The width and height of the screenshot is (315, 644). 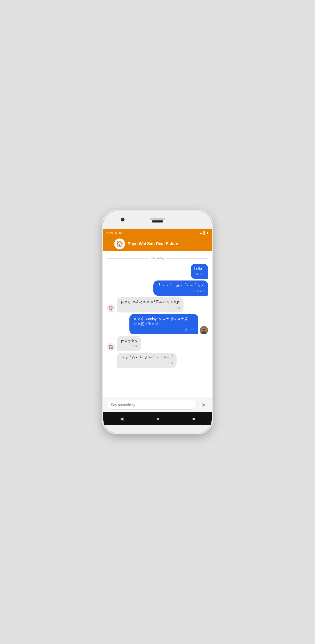 I want to click on message-row: မနက်ပိုင်း ၆နံးဆက်လုိက်ပါမယ် 18h, so click(x=158, y=360).